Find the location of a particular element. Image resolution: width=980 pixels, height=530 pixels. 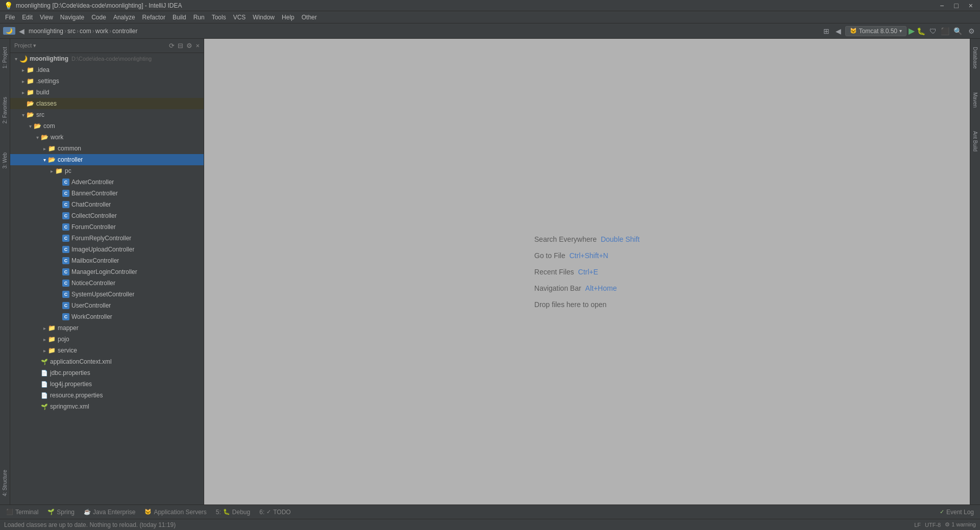

tree-log4j-props: 📄 log4j.properties is located at coordinates (107, 384).